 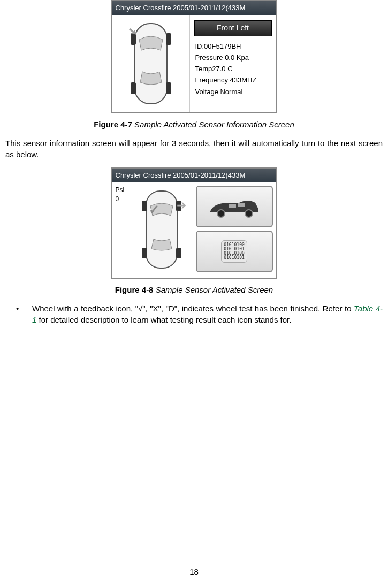 What do you see at coordinates (234, 230) in the screenshot?
I see `action-icons-column: 01010100 01010101 01010100 01010101` at bounding box center [234, 230].